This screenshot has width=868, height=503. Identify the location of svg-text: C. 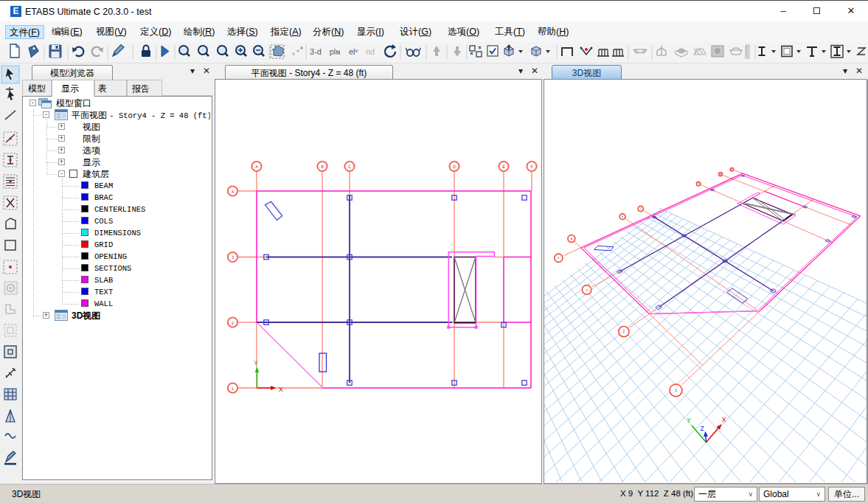
(350, 167).